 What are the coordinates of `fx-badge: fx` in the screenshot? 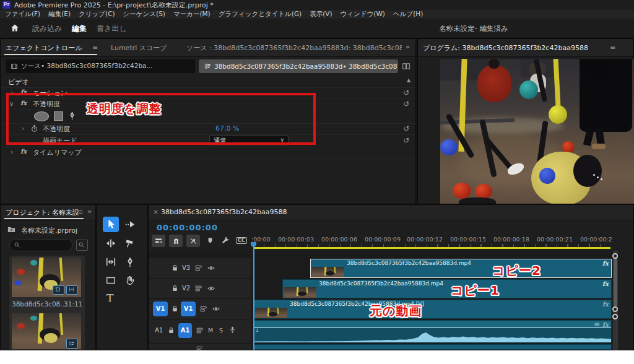 It's located at (606, 324).